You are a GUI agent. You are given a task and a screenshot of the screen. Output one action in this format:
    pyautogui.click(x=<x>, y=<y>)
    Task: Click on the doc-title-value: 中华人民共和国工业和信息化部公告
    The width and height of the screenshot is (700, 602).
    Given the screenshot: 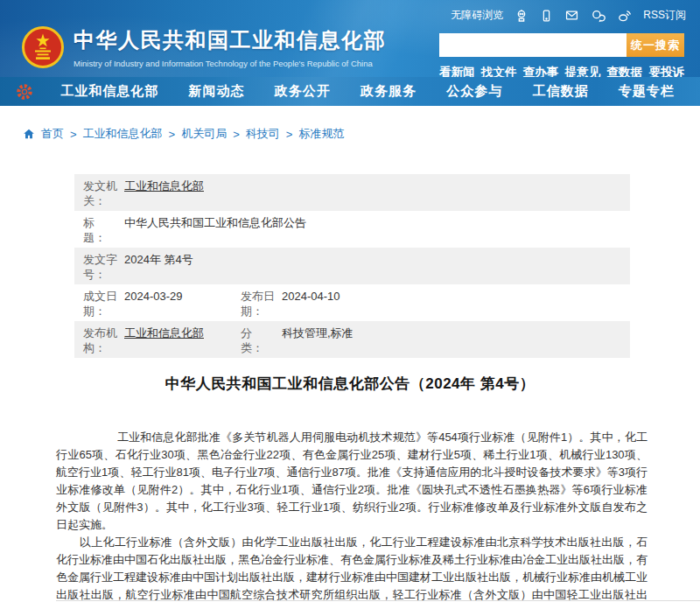 What is the action you would take?
    pyautogui.click(x=215, y=222)
    